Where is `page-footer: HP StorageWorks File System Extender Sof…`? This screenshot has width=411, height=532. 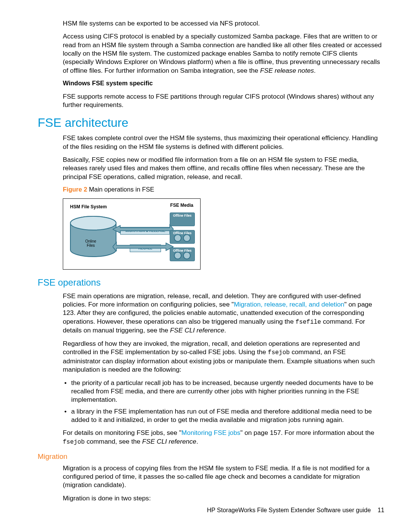
page-footer: HP StorageWorks File System Extender Sof… is located at coordinates (296, 510).